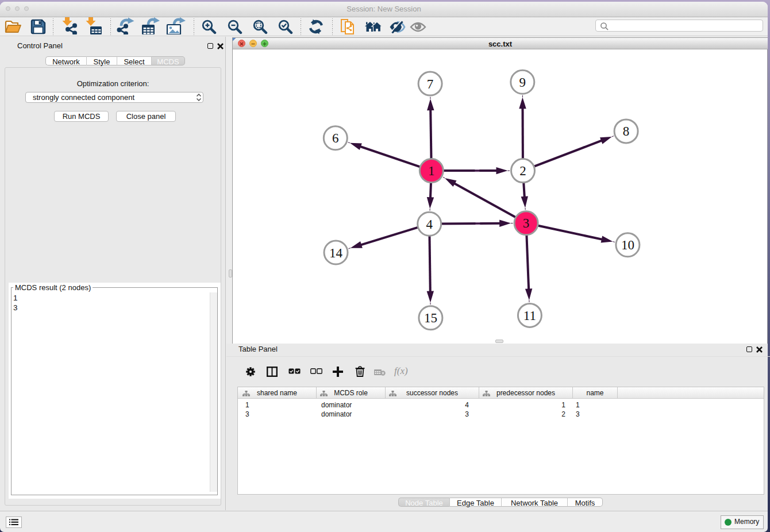 Image resolution: width=770 pixels, height=532 pixels. I want to click on svg-text: 9, so click(523, 83).